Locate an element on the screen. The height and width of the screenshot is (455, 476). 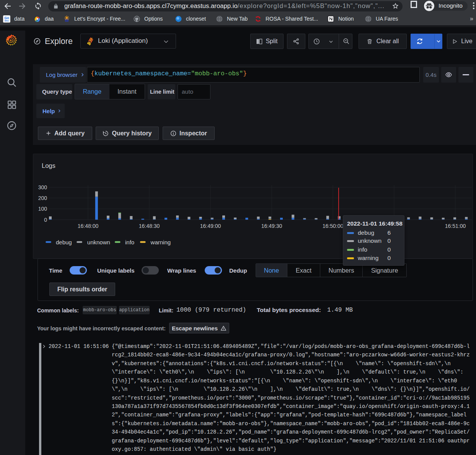
svg-text: 16:50:00 is located at coordinates (333, 226).